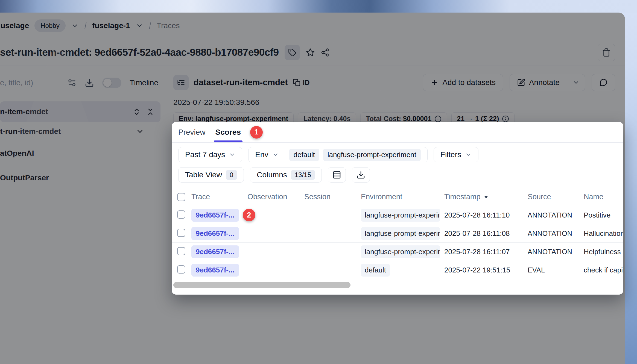 This screenshot has height=364, width=637. What do you see at coordinates (337, 175) in the screenshot?
I see `rows-icon` at bounding box center [337, 175].